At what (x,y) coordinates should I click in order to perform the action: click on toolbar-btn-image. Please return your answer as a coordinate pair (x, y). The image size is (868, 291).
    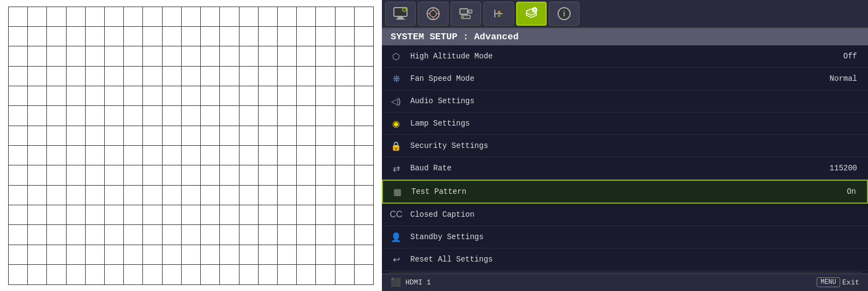
    Looking at the image, I should click on (433, 14).